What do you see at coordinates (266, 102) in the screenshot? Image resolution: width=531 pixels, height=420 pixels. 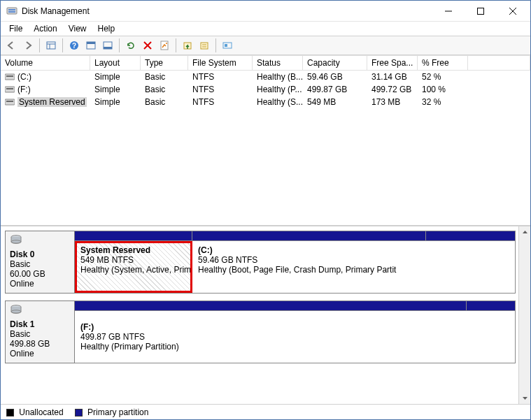 I see `volume-row: System ReservedSimpleBasicNTFSHealthy (S…` at bounding box center [266, 102].